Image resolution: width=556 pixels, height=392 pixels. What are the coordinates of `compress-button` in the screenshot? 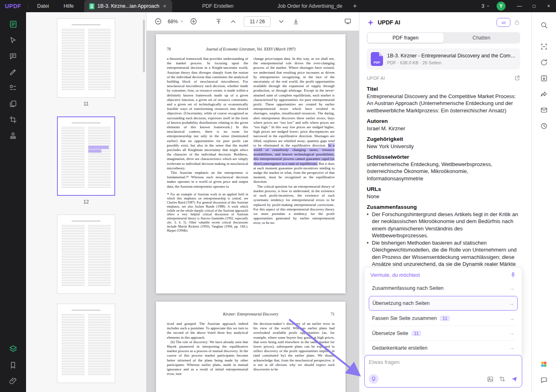 It's located at (544, 78).